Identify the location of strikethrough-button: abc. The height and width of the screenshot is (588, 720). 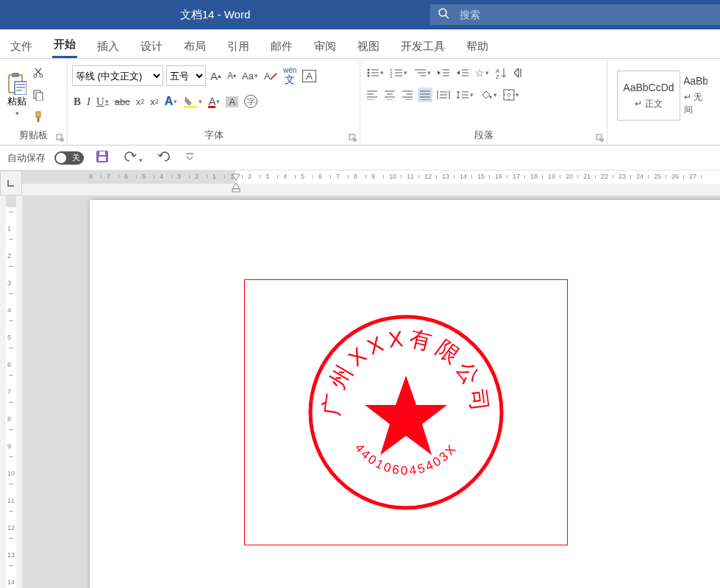
(122, 101).